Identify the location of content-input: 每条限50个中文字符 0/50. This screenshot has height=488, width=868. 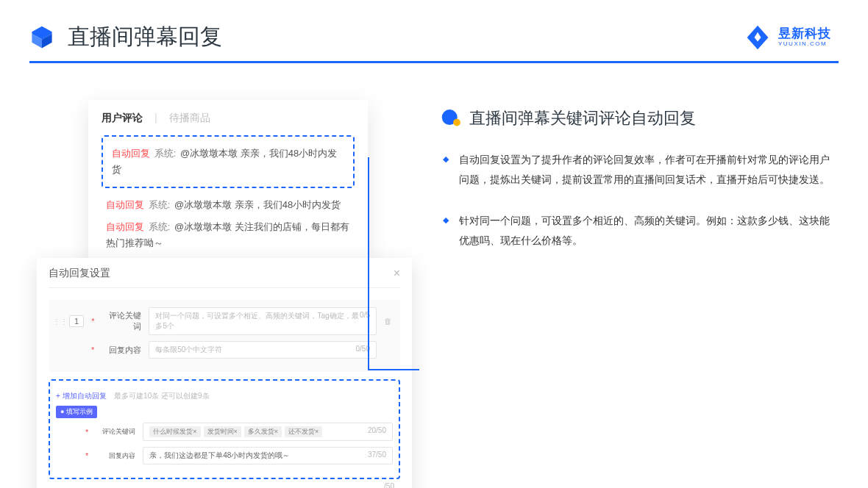
(263, 350).